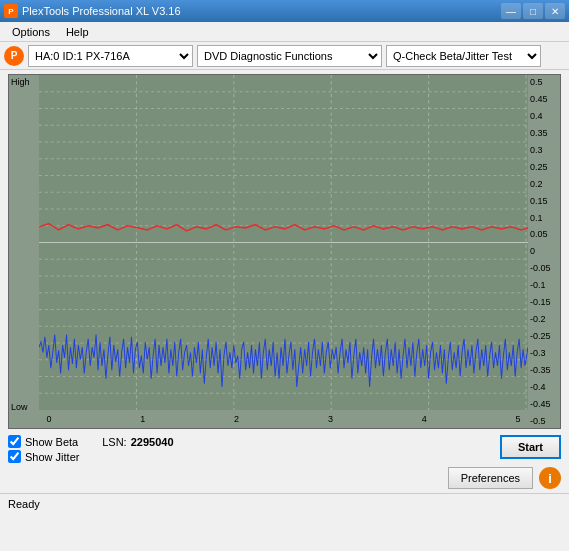  I want to click on app-icon-letter: P, so click(10, 12).